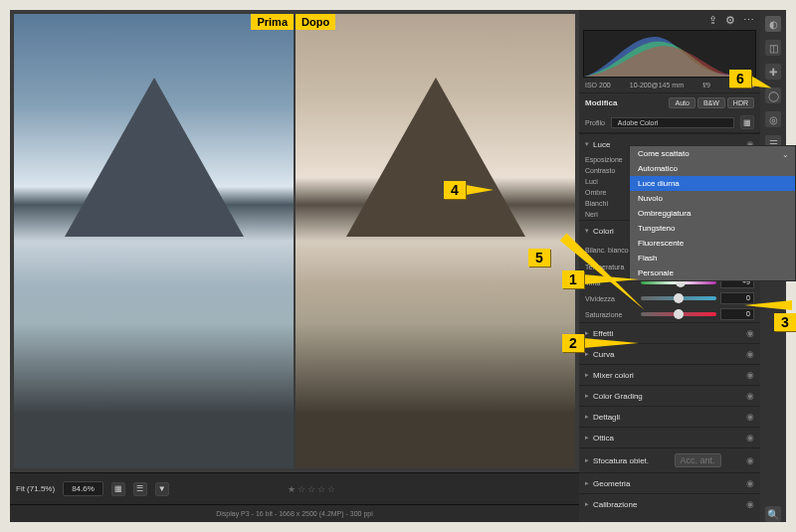 This screenshot has width=796, height=532. I want to click on edit-title: Modifica, so click(601, 103).